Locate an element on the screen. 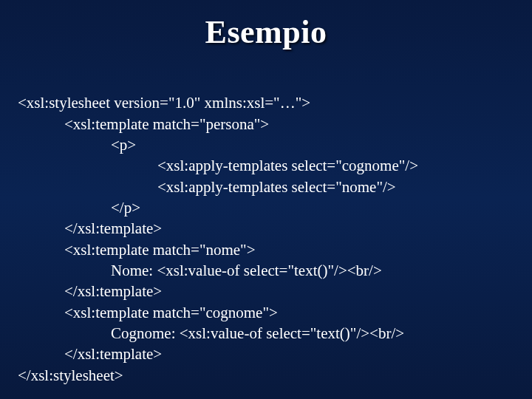 Image resolution: width=532 pixels, height=399 pixels. slide-title: Esempio is located at coordinates (266, 33).